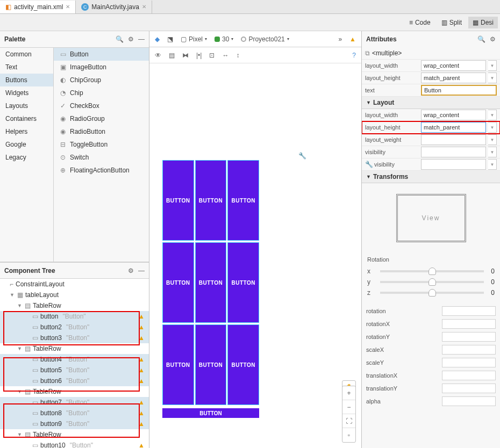 The height and width of the screenshot is (448, 500). Describe the element at coordinates (74, 327) in the screenshot. I see `tree-node: ▭button2"Button"▲` at that location.